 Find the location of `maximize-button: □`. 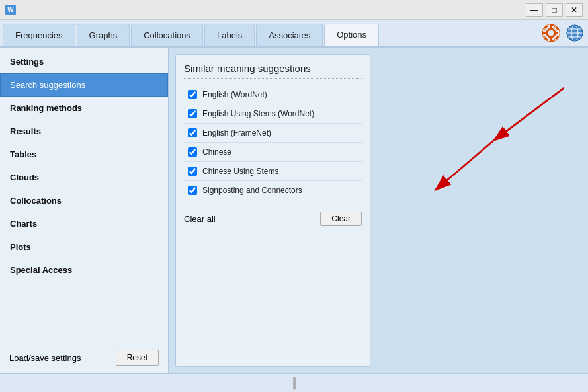

maximize-button: □ is located at coordinates (554, 10).